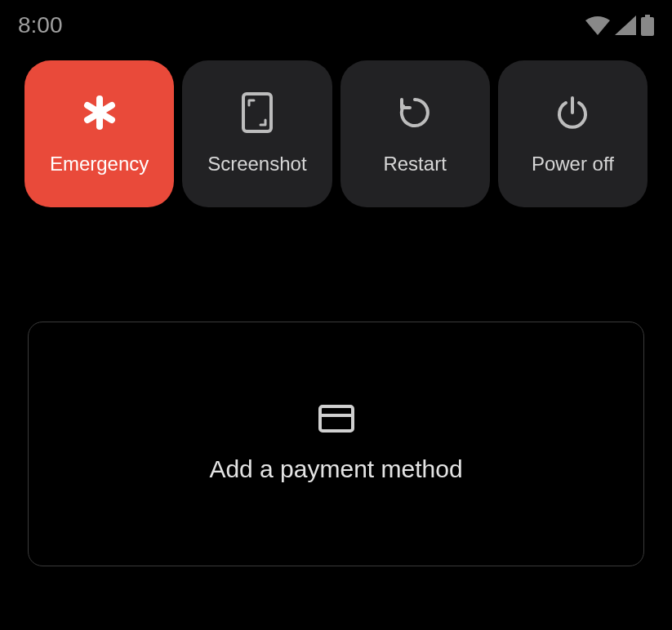 The image size is (672, 630). Describe the element at coordinates (41, 25) in the screenshot. I see `status-time: 8:00` at that location.